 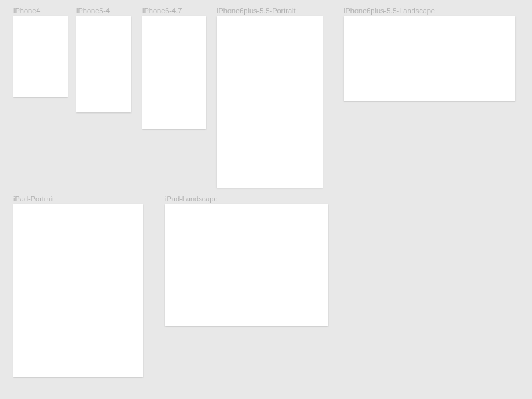 What do you see at coordinates (246, 261) in the screenshot?
I see `artboard-ipad-landscape: iPad-Landscape` at bounding box center [246, 261].